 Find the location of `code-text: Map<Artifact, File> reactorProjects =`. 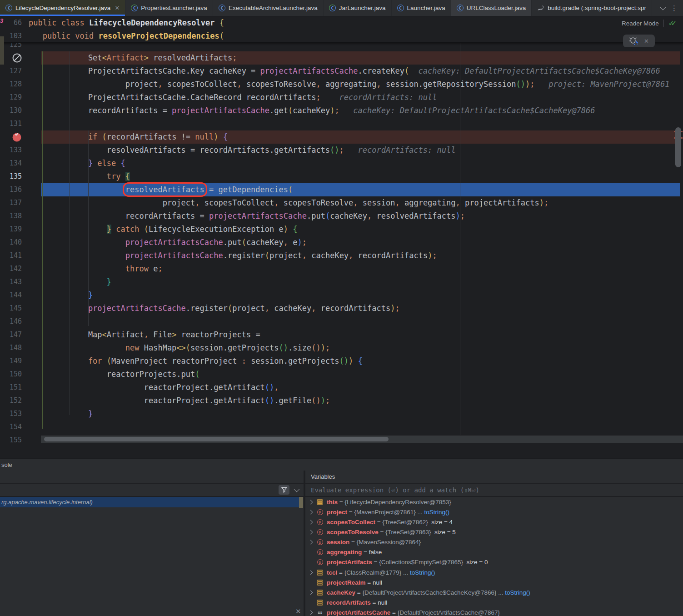

code-text: Map<Artifact, File> reactorProjects = is located at coordinates (155, 335).